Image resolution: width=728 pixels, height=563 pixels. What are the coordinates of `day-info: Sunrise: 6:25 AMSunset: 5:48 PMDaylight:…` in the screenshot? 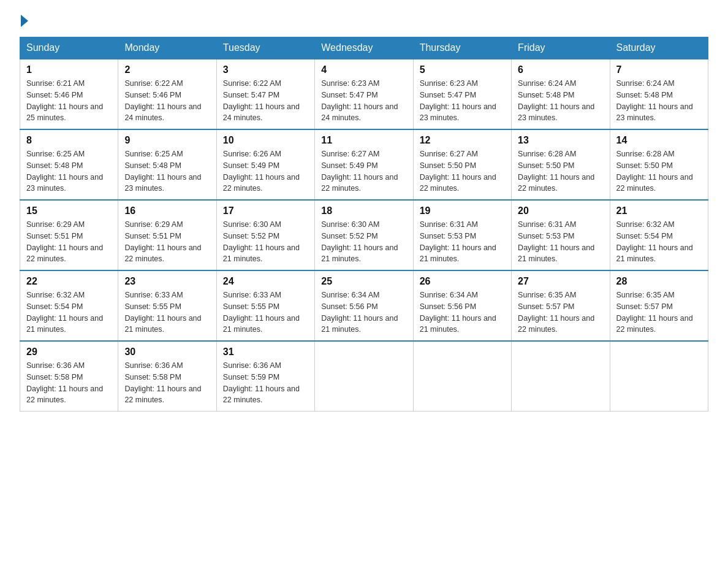 It's located at (69, 172).